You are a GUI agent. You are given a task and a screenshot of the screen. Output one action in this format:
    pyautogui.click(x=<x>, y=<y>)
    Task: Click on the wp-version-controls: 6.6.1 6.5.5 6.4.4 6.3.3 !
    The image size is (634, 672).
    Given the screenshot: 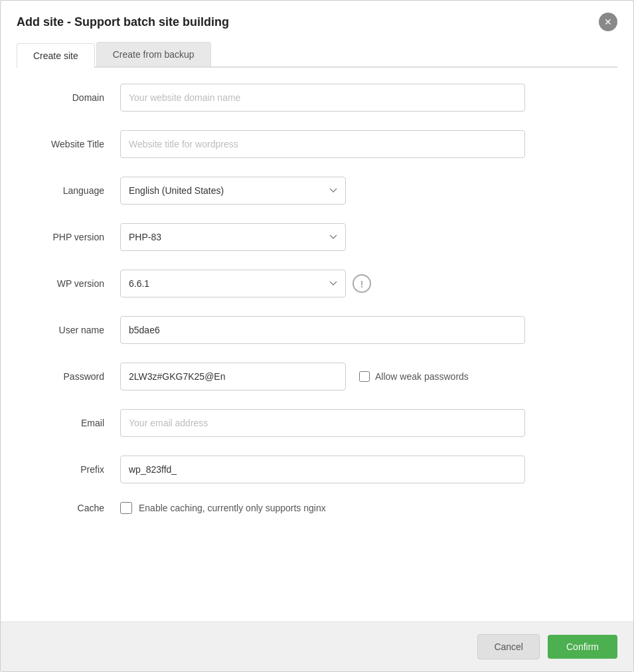 What is the action you would take?
    pyautogui.click(x=246, y=284)
    